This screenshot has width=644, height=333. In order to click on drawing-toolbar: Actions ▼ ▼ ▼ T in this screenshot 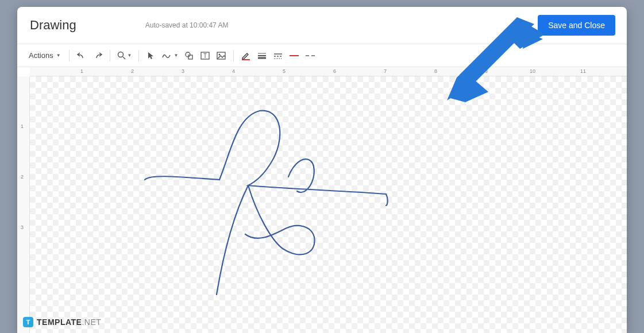, I will do `click(322, 56)`.